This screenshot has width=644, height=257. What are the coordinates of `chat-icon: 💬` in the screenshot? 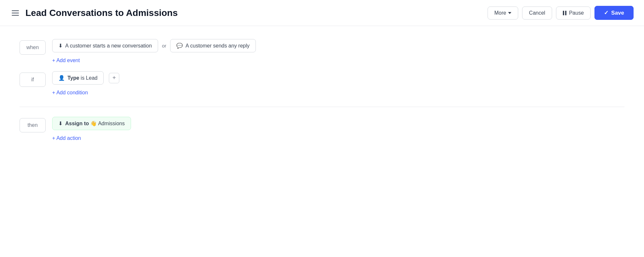 It's located at (180, 46).